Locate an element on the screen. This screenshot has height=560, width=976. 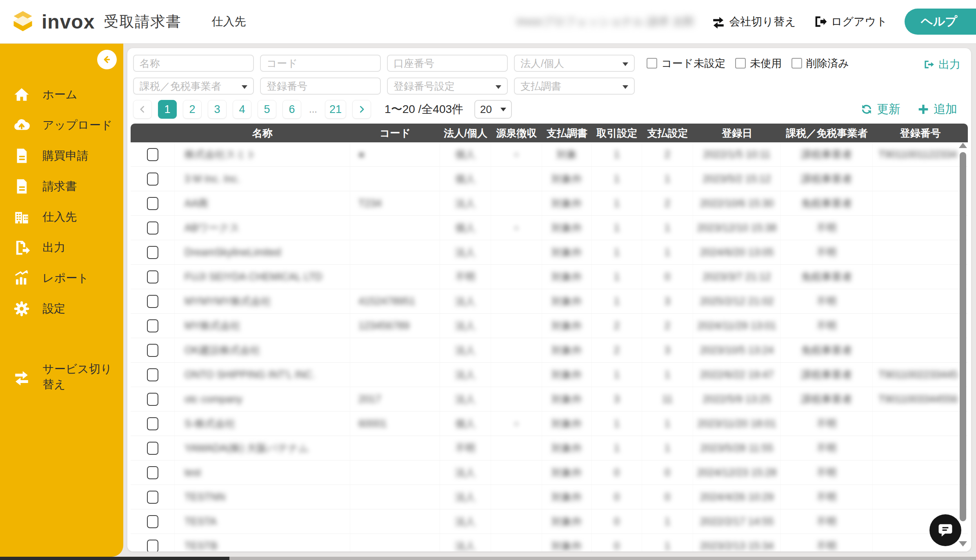
refresh-icon is located at coordinates (867, 109).